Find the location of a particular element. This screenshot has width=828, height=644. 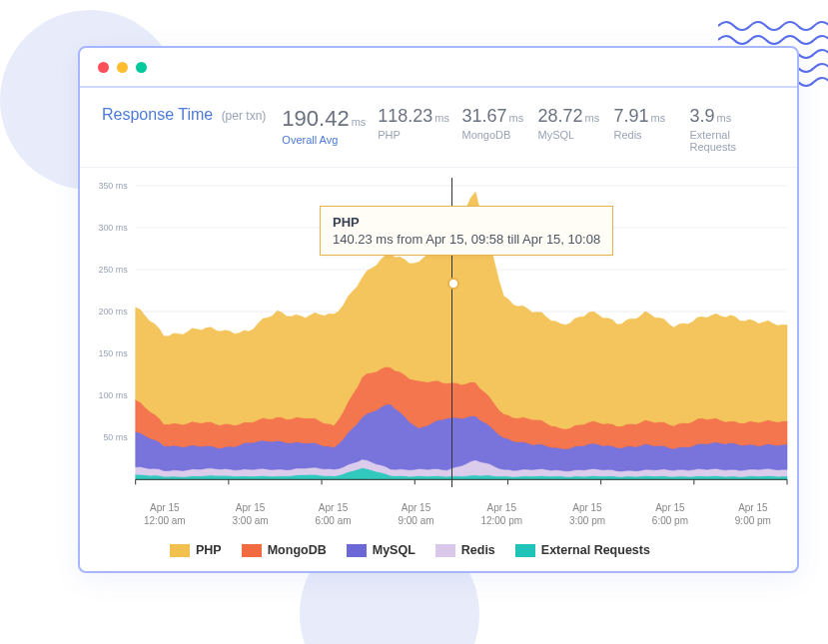

metric-php: 118.23msPHP is located at coordinates (412, 124).